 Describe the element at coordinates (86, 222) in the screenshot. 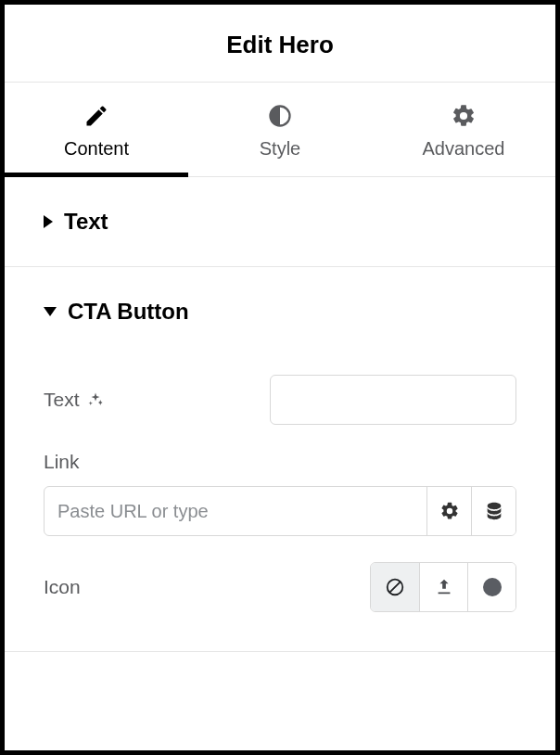

I see `section-text-title: Text` at that location.